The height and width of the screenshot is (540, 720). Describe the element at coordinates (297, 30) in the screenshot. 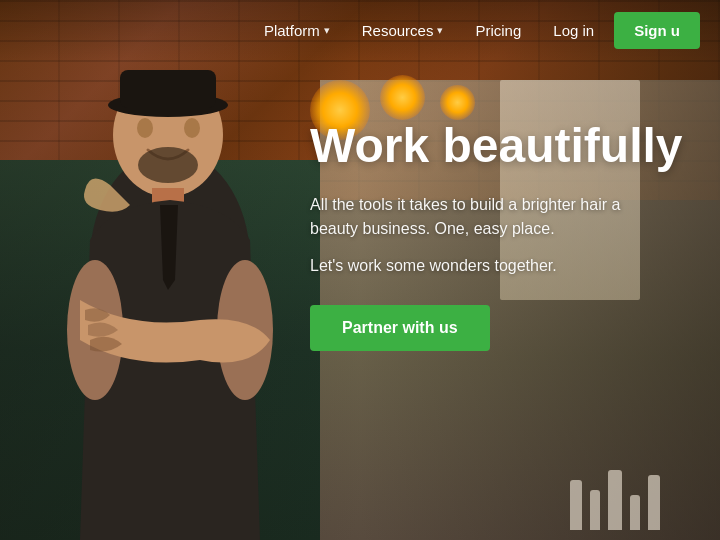

I see `nav-platform: Platform ▾` at that location.